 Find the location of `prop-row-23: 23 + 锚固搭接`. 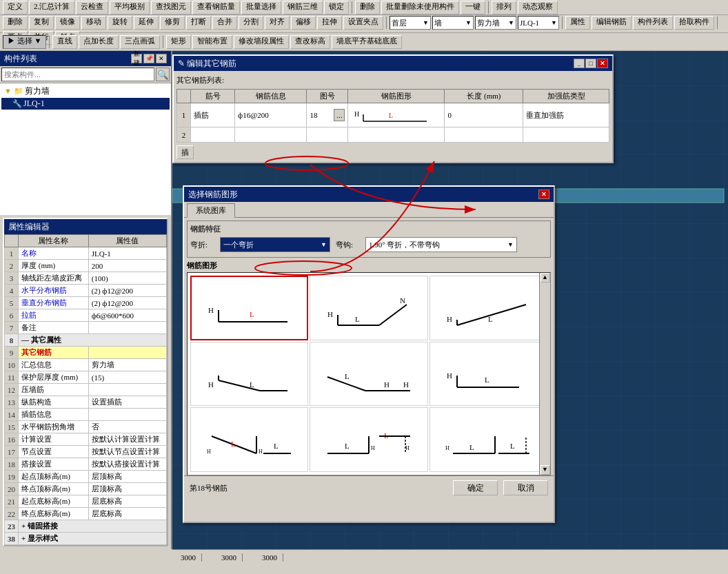

prop-row-23: 23 + 锚固搭接 is located at coordinates (85, 526).